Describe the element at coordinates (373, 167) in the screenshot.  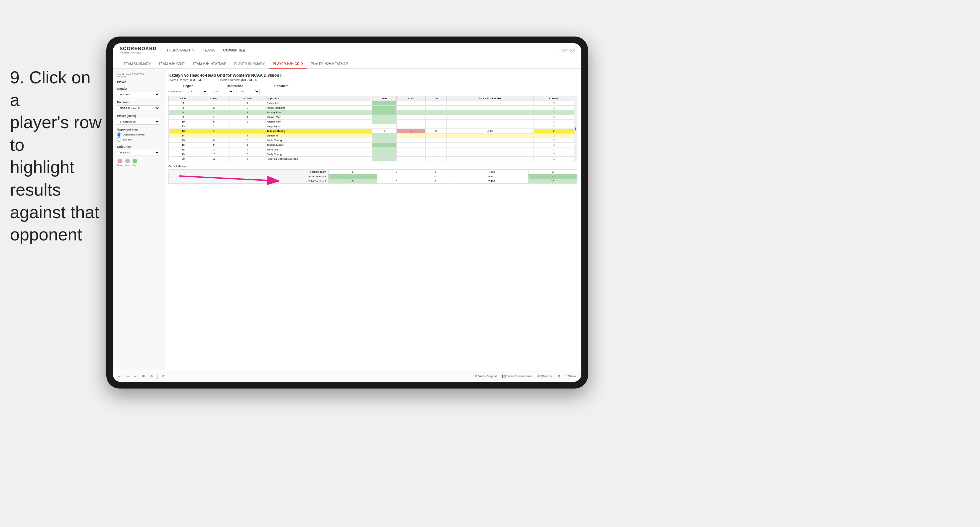
I see `out-of-division-label: Out of division` at that location.